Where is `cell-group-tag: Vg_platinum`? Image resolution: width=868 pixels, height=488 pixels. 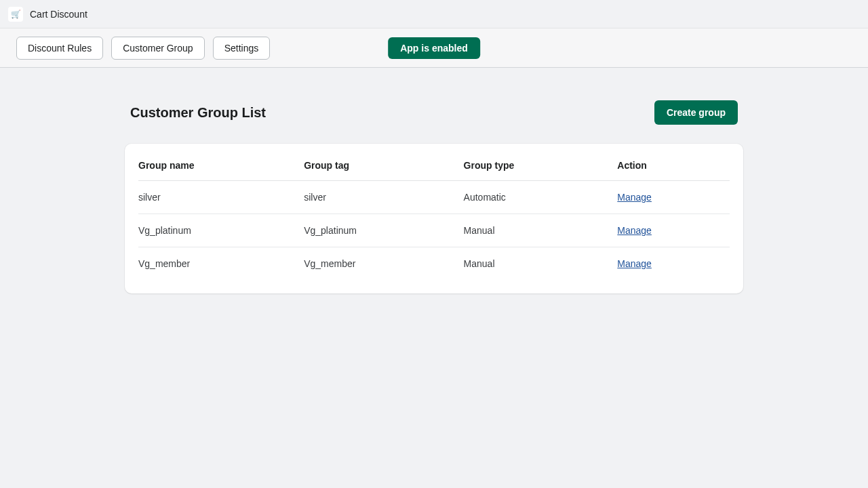
cell-group-tag: Vg_platinum is located at coordinates (384, 230).